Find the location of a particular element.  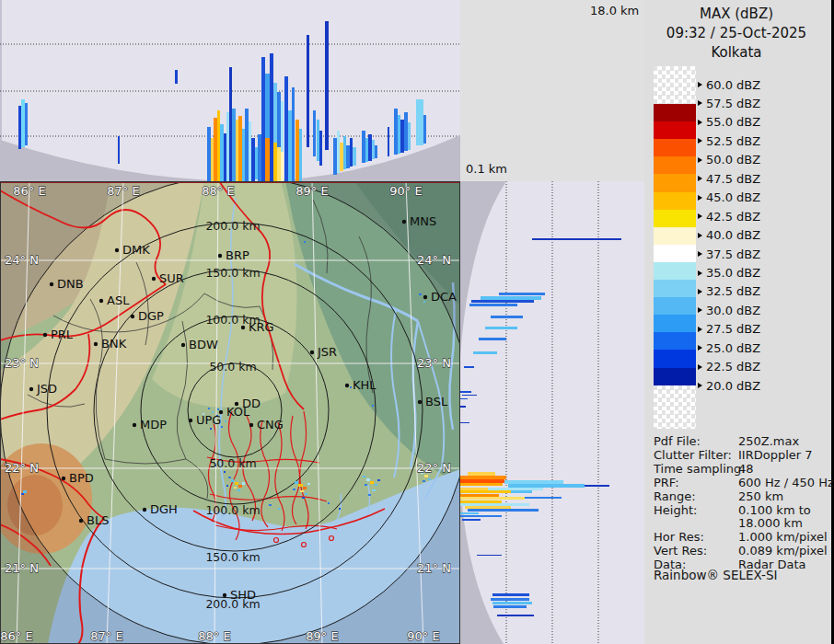

longitude-label-top: 89° E is located at coordinates (311, 191).